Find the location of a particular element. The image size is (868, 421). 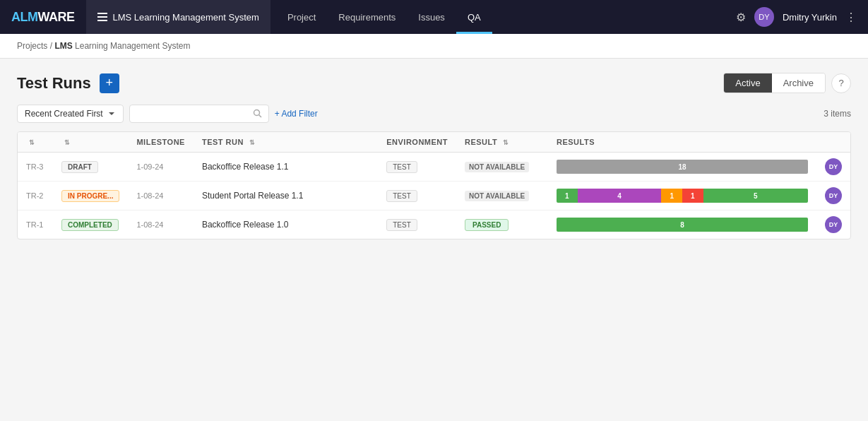

help-button: ? is located at coordinates (841, 83).